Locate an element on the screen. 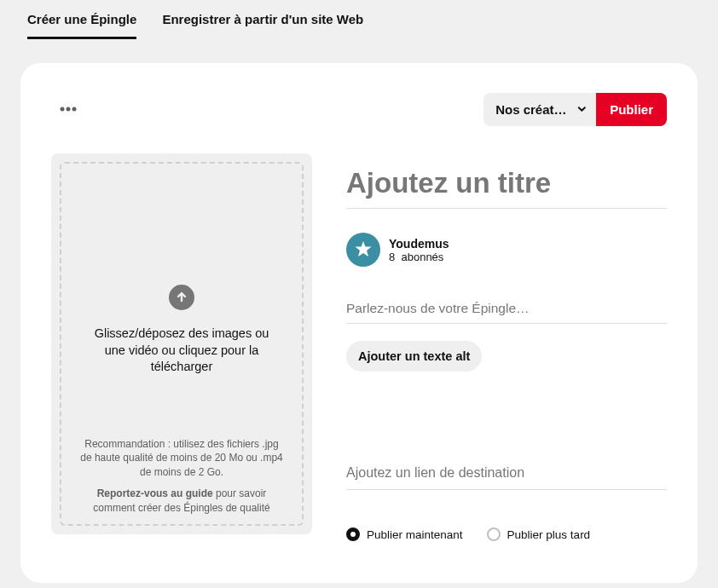 The height and width of the screenshot is (588, 718). upload-recommendation: Recommandation : utilisez des fichiers .… is located at coordinates (182, 458).